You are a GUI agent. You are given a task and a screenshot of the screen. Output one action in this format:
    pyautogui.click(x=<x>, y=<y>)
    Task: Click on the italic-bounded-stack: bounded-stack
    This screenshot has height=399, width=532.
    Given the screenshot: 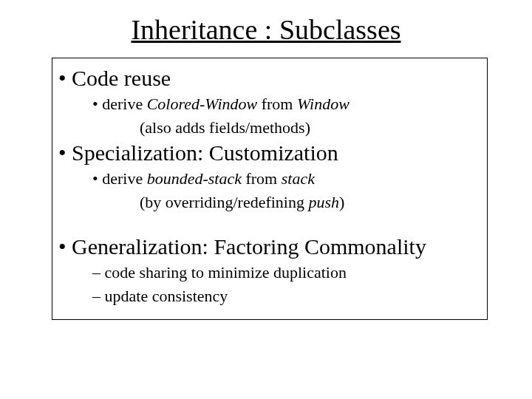 What is the action you would take?
    pyautogui.click(x=194, y=179)
    